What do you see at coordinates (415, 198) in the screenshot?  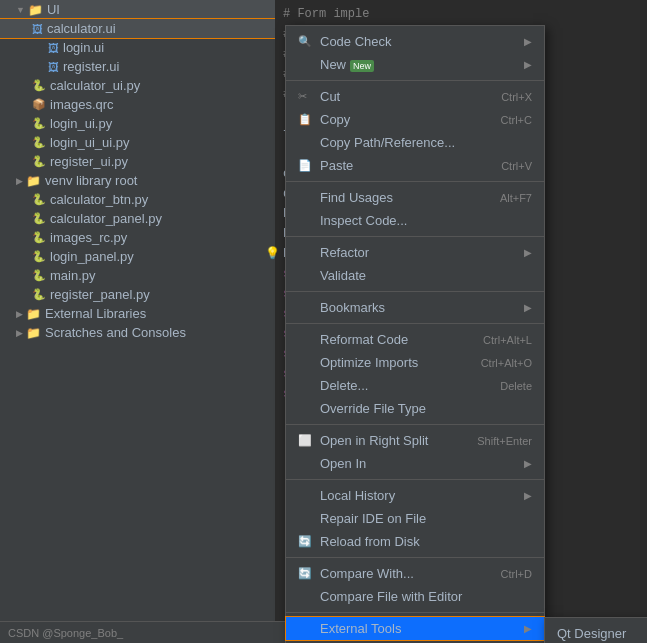 I see `menu-item-find-usages: Find UsagesAlt+F7` at bounding box center [415, 198].